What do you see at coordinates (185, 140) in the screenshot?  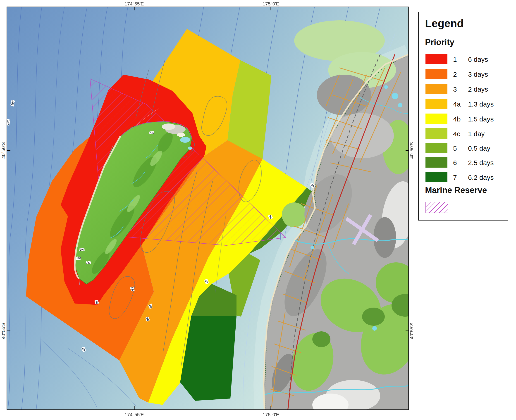 I see `lagoon` at bounding box center [185, 140].